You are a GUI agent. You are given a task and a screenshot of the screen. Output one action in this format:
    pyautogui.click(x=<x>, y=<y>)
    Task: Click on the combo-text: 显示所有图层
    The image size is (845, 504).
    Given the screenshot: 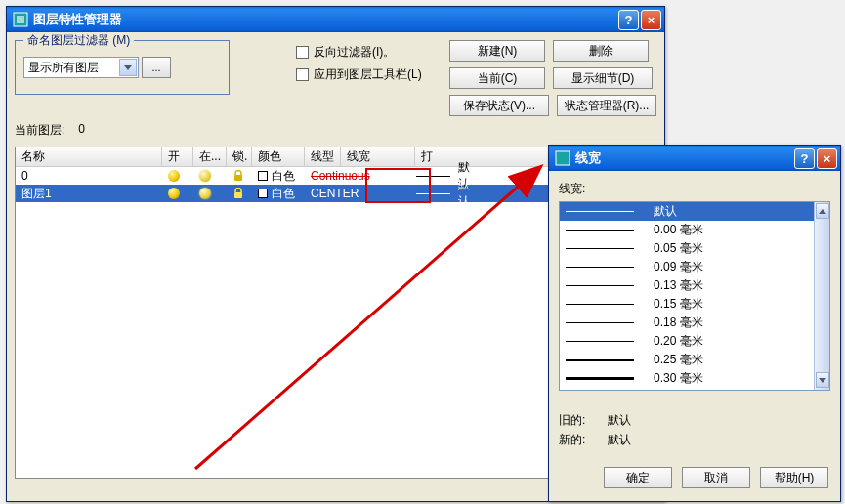 What is the action you would take?
    pyautogui.click(x=63, y=68)
    